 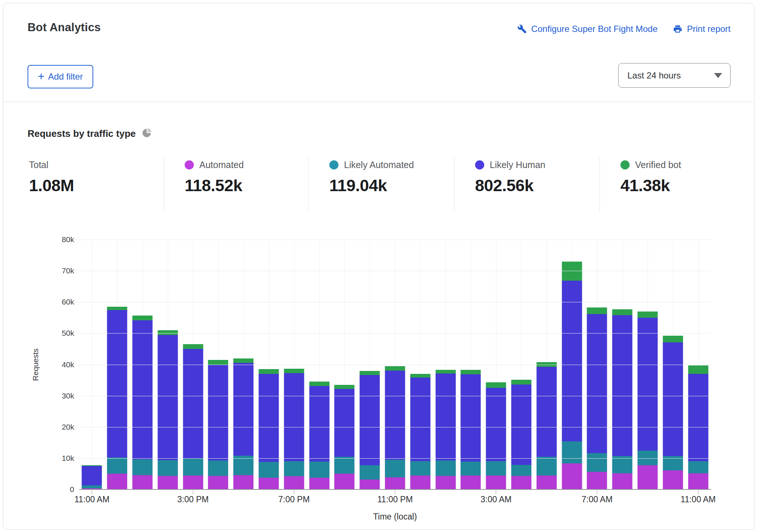 I want to click on stat-likely-automated: Likely Automated119.04k, so click(x=381, y=185).